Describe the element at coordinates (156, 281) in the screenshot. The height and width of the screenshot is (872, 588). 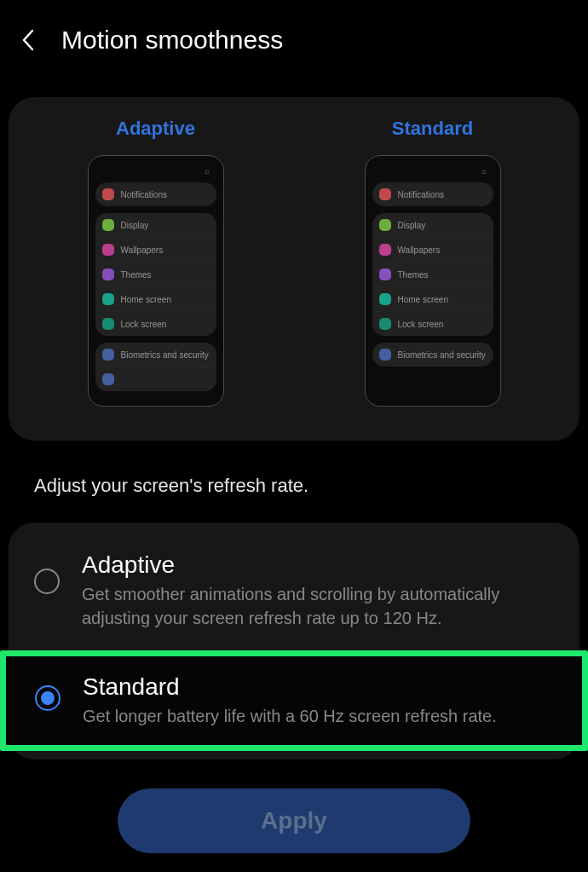
I see `phone-frame-adaptive: ⌕ Notifications Display Wallpapers Theme…` at that location.